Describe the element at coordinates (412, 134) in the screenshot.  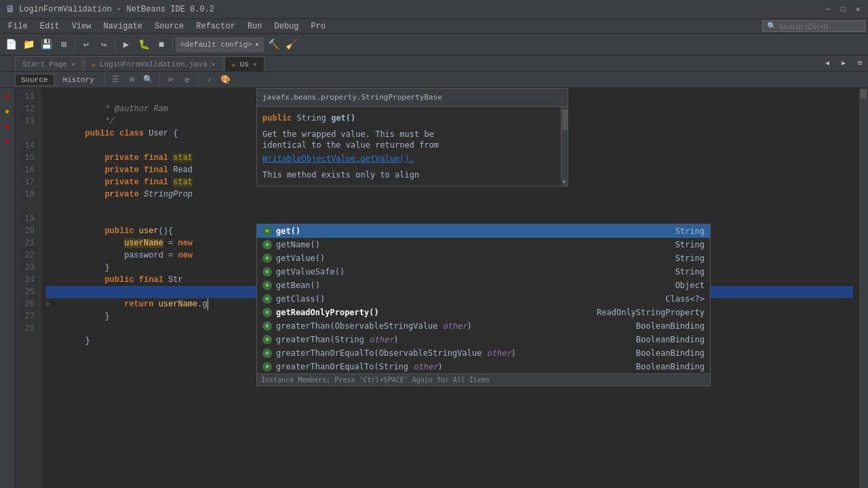
I see `javadoc-desc-1: Get the wrapped value. This must be` at that location.